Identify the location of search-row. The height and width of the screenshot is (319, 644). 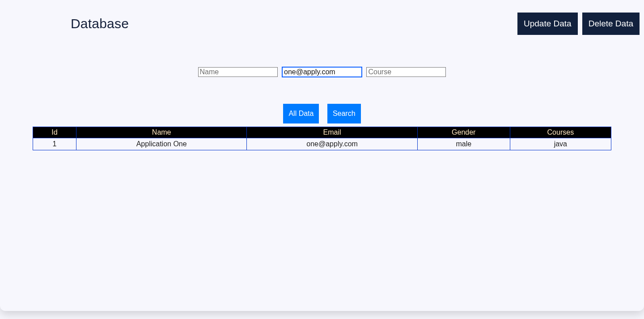
(322, 72).